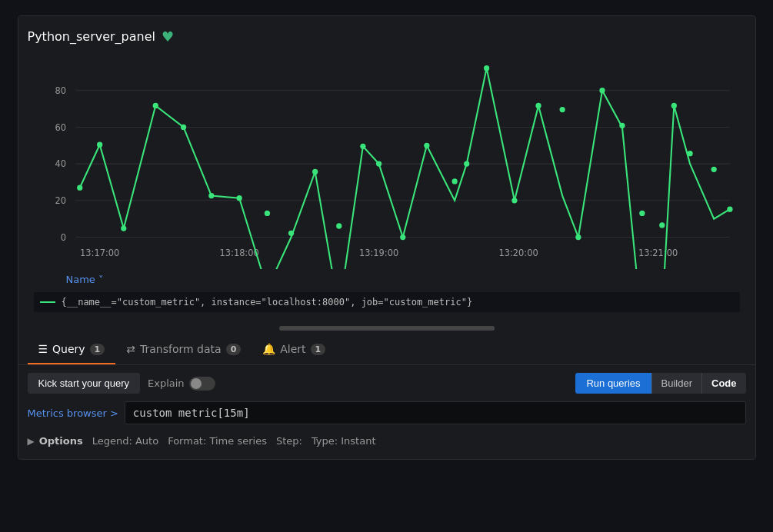 The image size is (773, 532). What do you see at coordinates (387, 351) in the screenshot?
I see `tabs-row: ☰ Query 1 ⇄ Transform data 0 🔔 Alert 1` at bounding box center [387, 351].